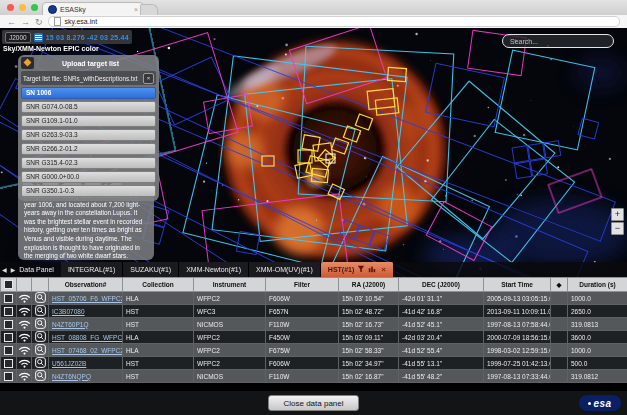 This screenshot has height=415, width=627. What do you see at coordinates (39, 270) in the screenshot?
I see `tab-data-panel: Data Panel` at bounding box center [39, 270].